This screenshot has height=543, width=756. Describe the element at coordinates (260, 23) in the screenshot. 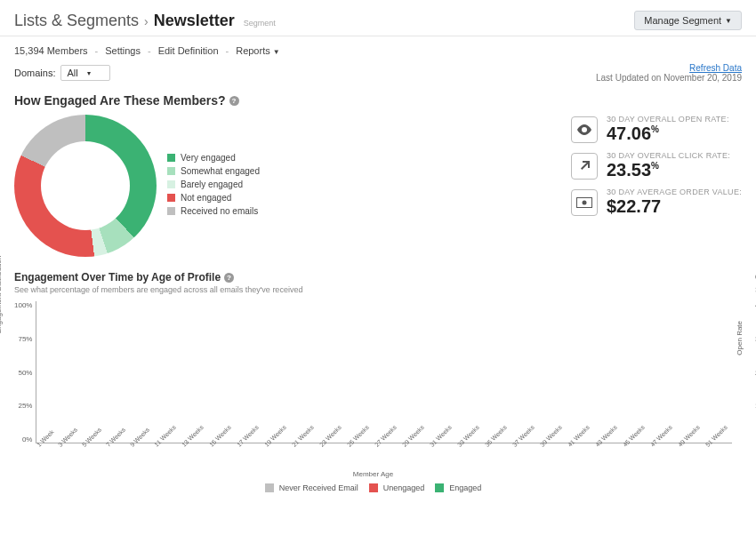

I see `segment-tag: Segment` at that location.